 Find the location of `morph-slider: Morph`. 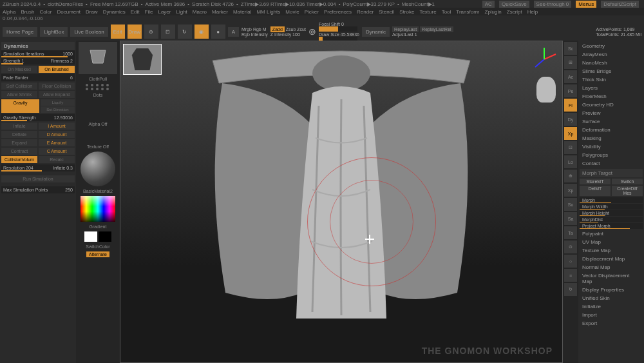

morph-slider: Morph is located at coordinates (611, 200).